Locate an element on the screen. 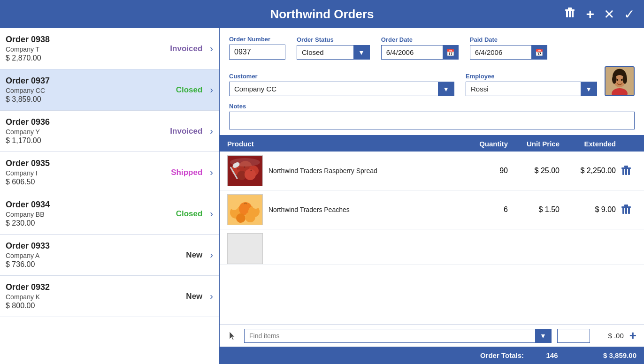  order-company-0935: Company I is located at coordinates (83, 173).